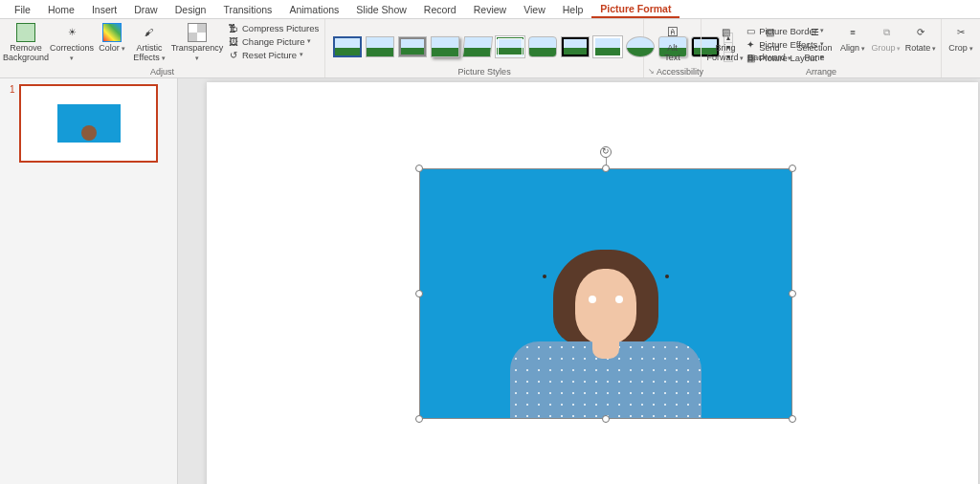 This screenshot has width=980, height=484. What do you see at coordinates (419, 294) in the screenshot?
I see `resize-handle-w` at bounding box center [419, 294].